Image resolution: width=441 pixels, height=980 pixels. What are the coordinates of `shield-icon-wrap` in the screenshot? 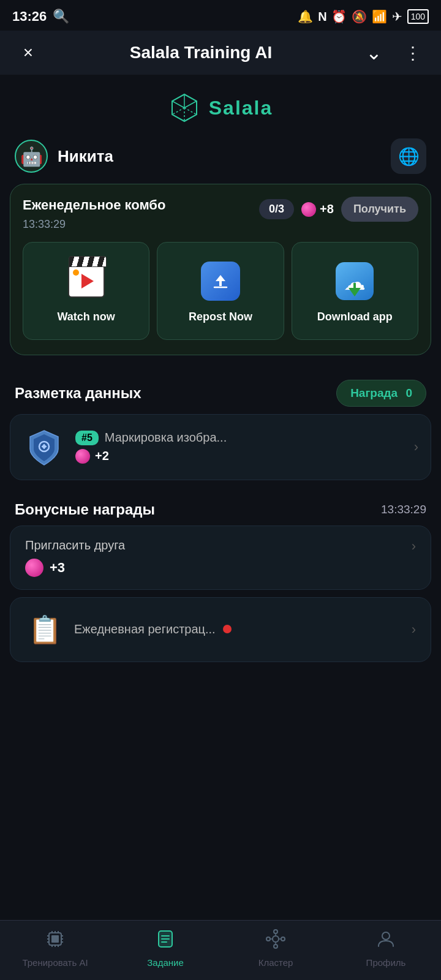 It's located at (44, 447).